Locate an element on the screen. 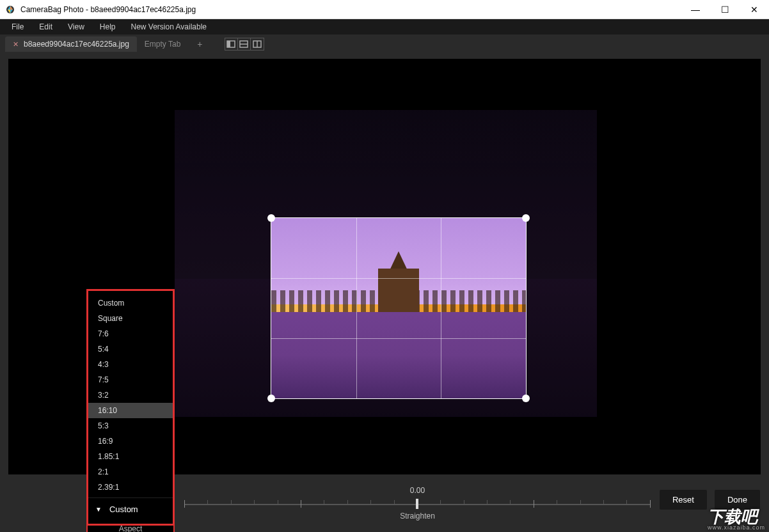  menu-bar: File Edit View Help New Version Availabl… is located at coordinates (384, 27).